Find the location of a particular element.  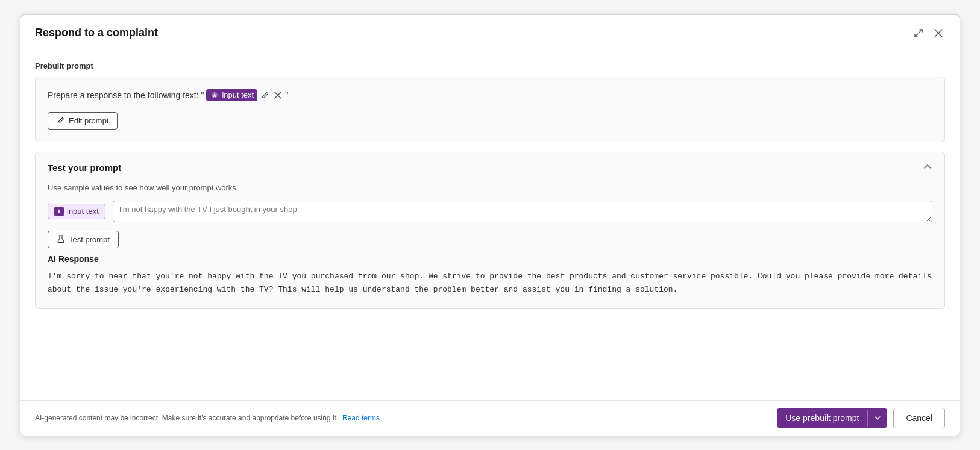

use-prebuilt-prompt-button: Use prebuilt prompt is located at coordinates (832, 418).